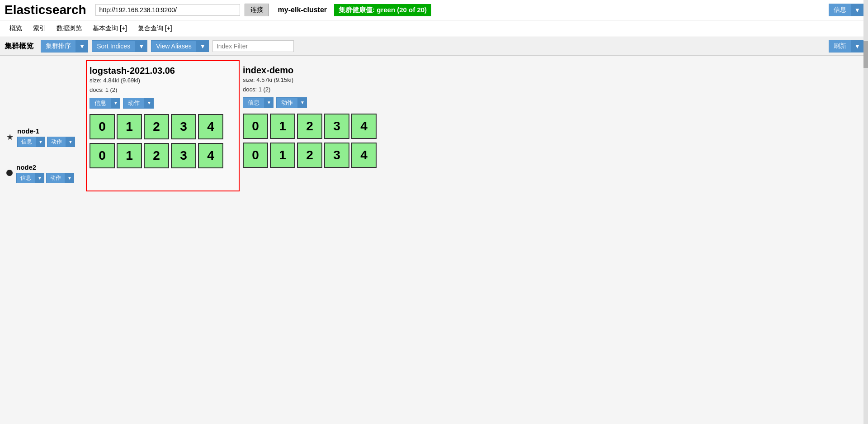 The height and width of the screenshot is (424, 868). Describe the element at coordinates (69, 29) in the screenshot. I see `tab-data-browse: 数据浏览` at that location.